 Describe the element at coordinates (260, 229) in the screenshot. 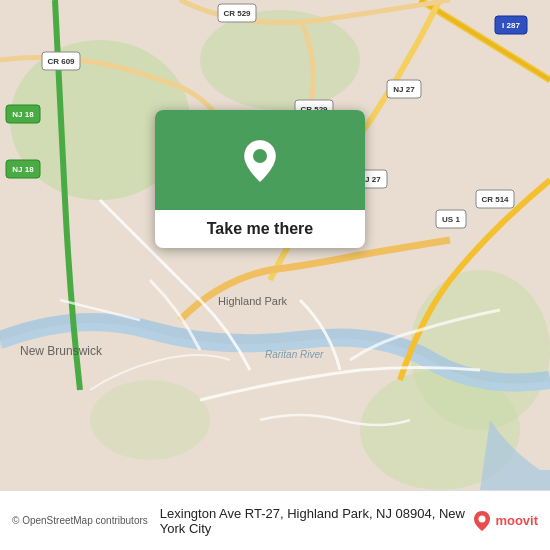

I see `take-me-there-button: Take me there` at that location.